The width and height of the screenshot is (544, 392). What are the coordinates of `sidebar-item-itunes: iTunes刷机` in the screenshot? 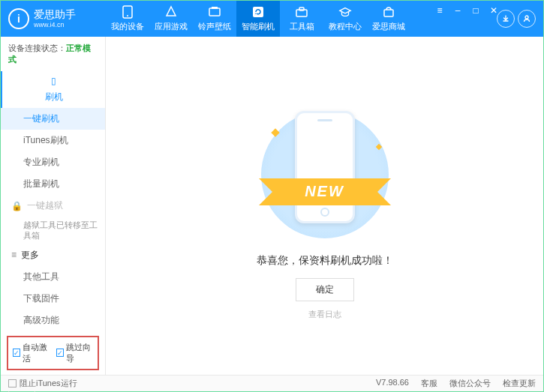 It's located at (53, 141).